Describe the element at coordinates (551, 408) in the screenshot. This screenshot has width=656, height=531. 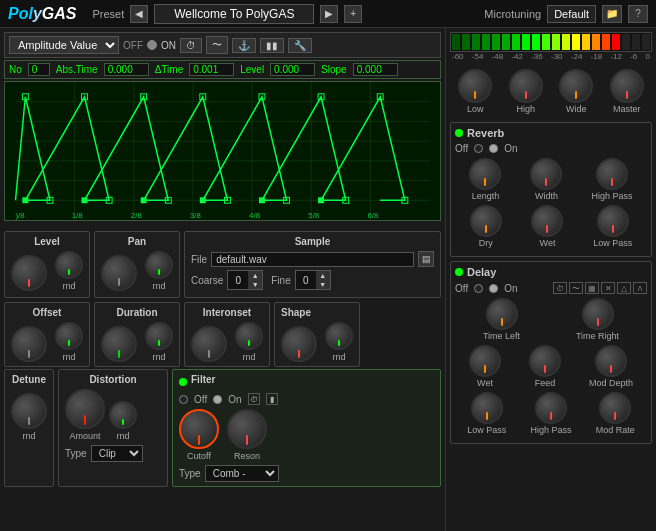
I see `delay-highpass-knob` at that location.